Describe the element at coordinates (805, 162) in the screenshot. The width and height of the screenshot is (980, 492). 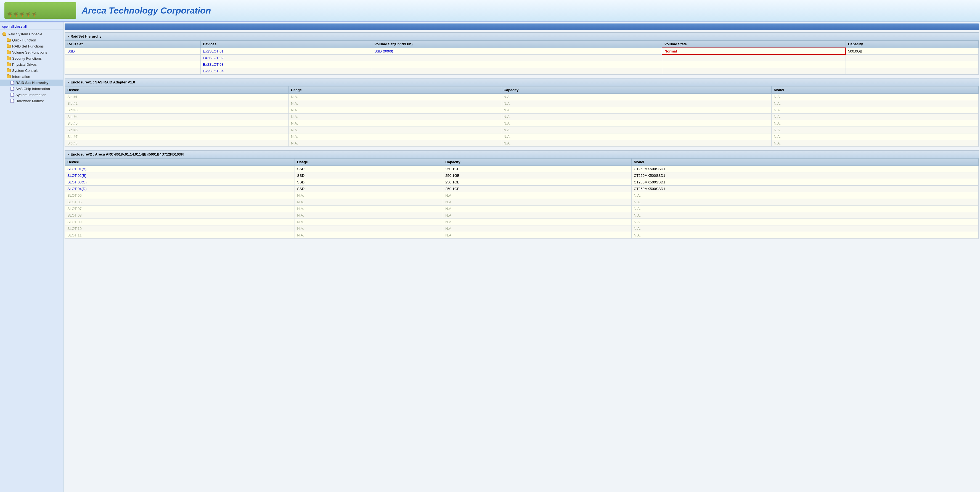
I see `col-model: Model` at that location.